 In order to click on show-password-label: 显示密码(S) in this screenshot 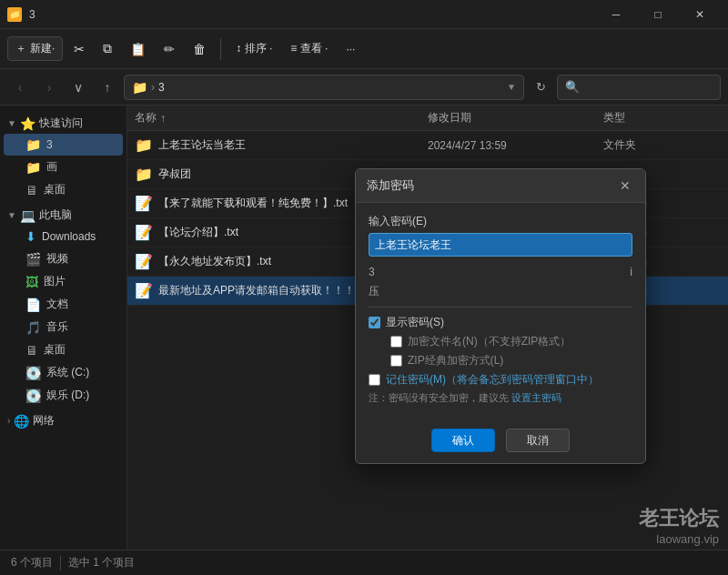, I will do `click(415, 322)`.